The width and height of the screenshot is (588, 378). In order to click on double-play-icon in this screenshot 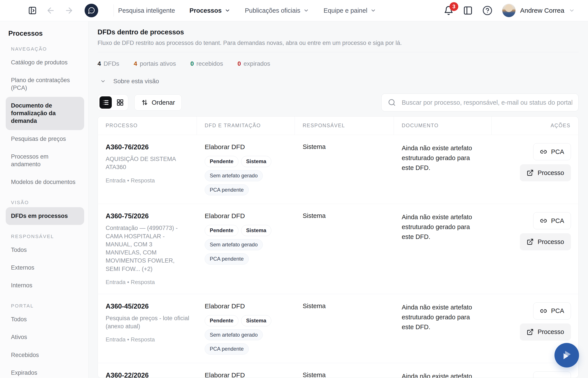, I will do `click(567, 355)`.